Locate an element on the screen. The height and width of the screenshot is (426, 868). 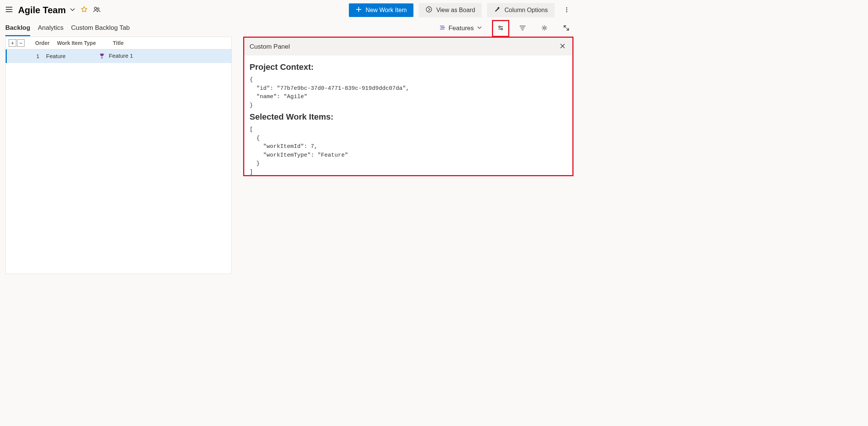
column-options-label: Column Options is located at coordinates (526, 10).